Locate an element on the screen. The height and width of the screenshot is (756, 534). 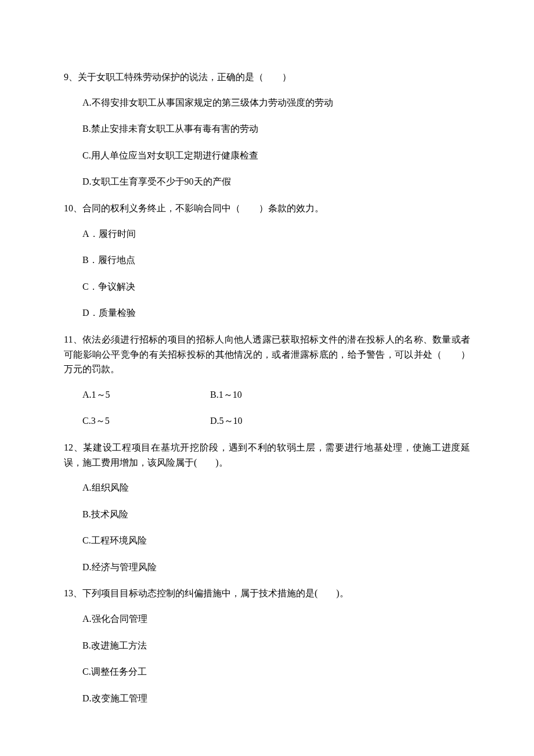
option-d: D.经济与管理风险 is located at coordinates (267, 567).